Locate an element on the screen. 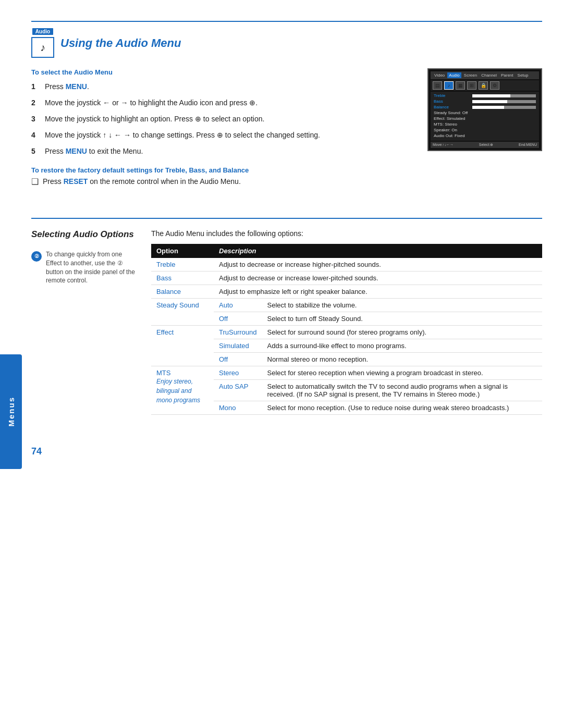 This screenshot has height=728, width=563. desc-simulated: Adds a surround-like effect to mono prog… is located at coordinates (402, 346).